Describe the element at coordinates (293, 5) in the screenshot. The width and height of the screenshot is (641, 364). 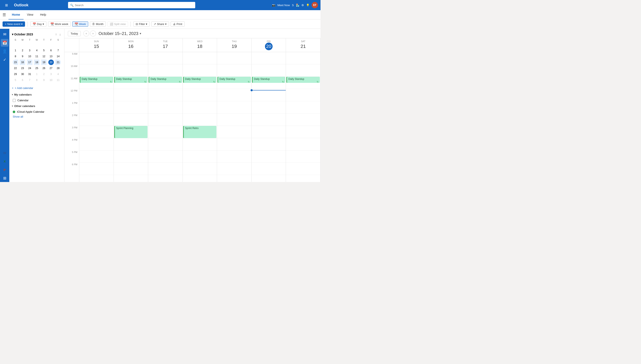
I see `skype-icon: S` at that location.